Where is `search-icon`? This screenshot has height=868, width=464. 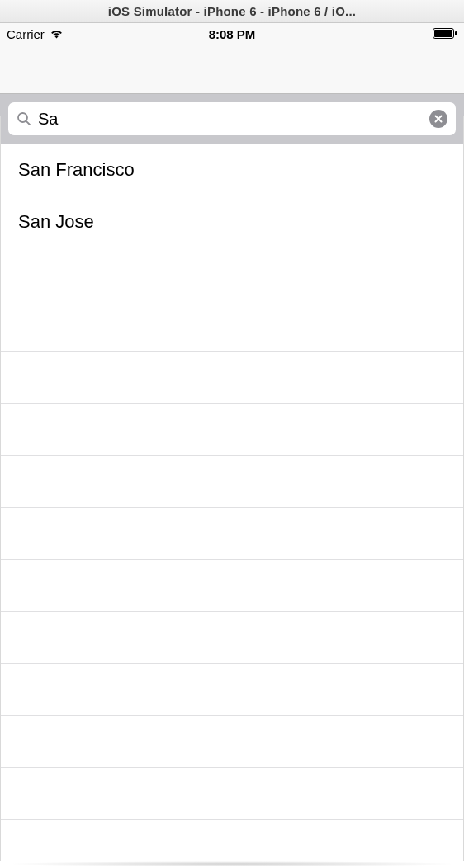
search-icon is located at coordinates (24, 119).